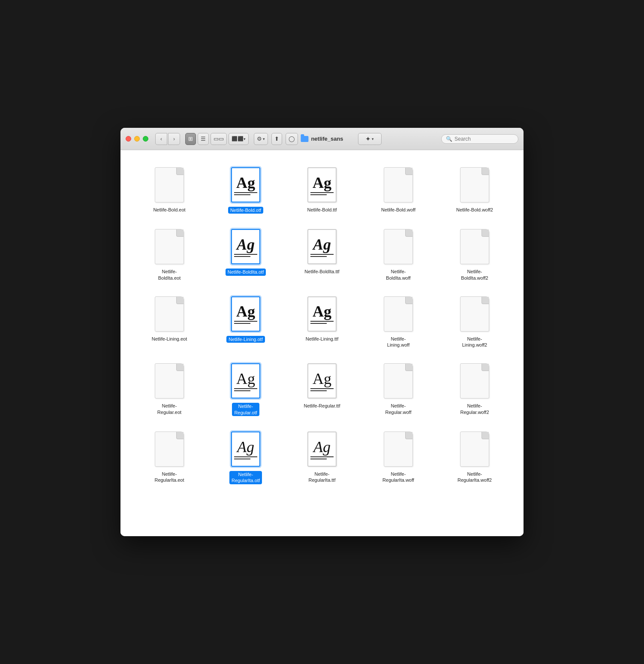 Image resolution: width=644 pixels, height=664 pixels. I want to click on file-label-selected: Netlife-Lining.otf, so click(246, 339).